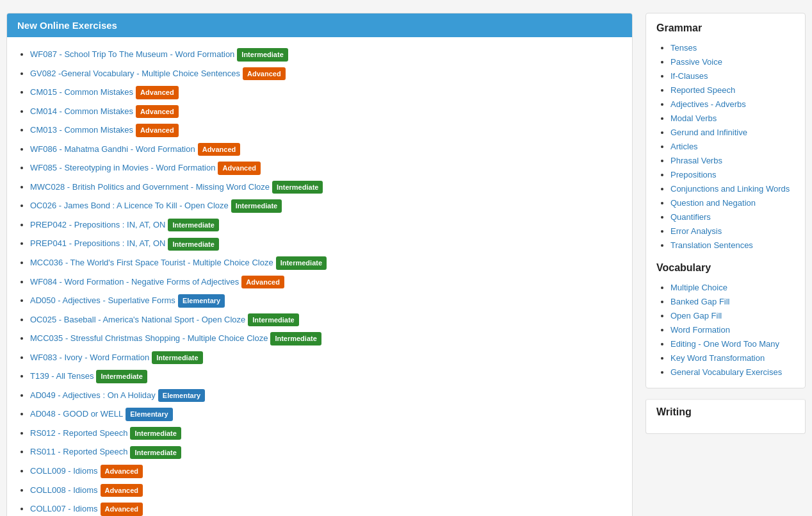 This screenshot has width=812, height=516. What do you see at coordinates (694, 118) in the screenshot?
I see `sidebar-link: Modal Verbs` at bounding box center [694, 118].